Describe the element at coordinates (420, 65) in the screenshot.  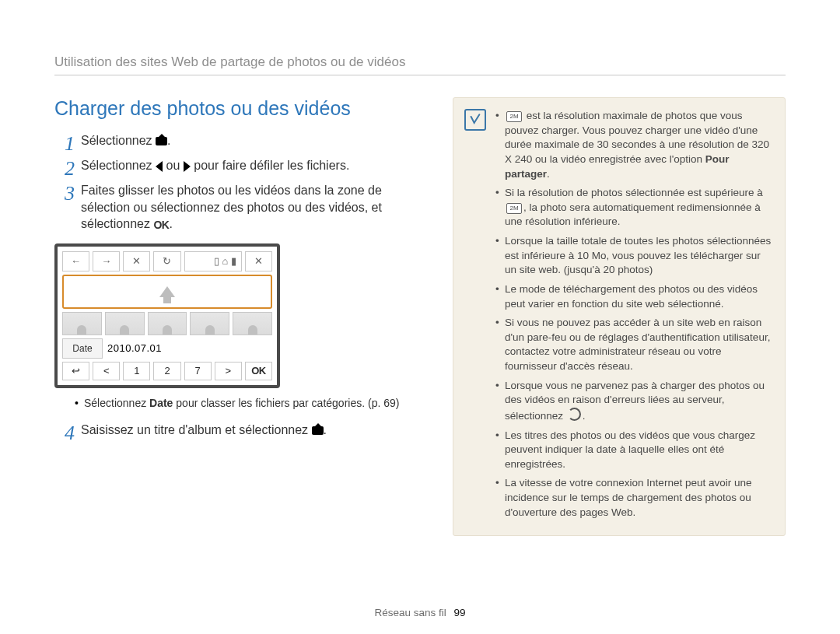
I see `running-header: Utilisation des sites Web de partage de …` at that location.